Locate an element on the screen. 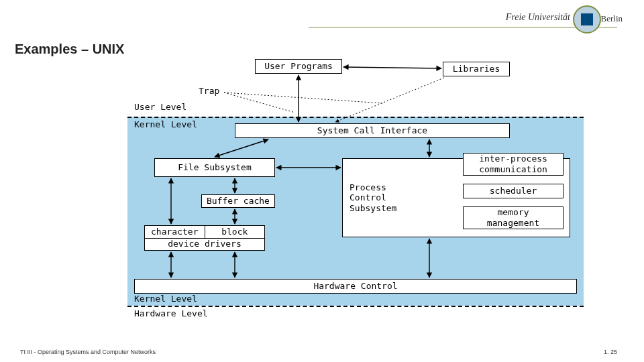 This screenshot has width=644, height=362. page-title: Examples – UNIX is located at coordinates (70, 50).